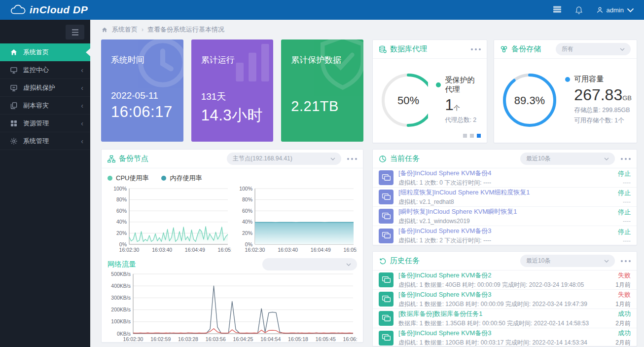 The width and height of the screenshot is (644, 347). I want to click on svg-text: 200KB/s, so click(121, 309).